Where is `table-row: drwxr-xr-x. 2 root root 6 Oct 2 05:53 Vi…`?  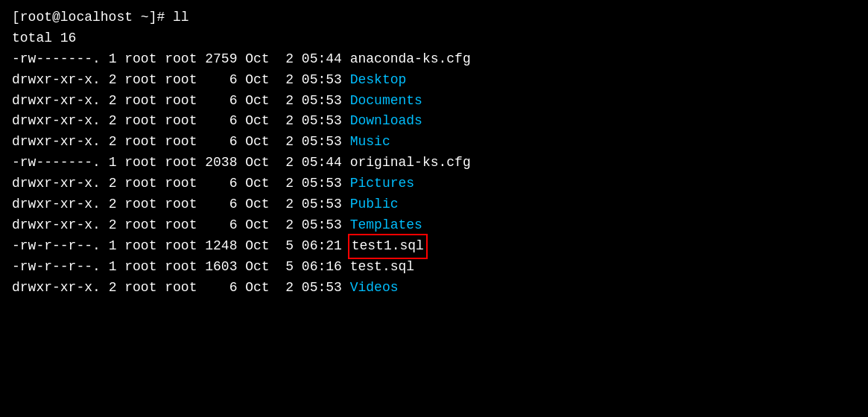 table-row: drwxr-xr-x. 2 root root 6 Oct 2 05:53 Vi… is located at coordinates (434, 288).